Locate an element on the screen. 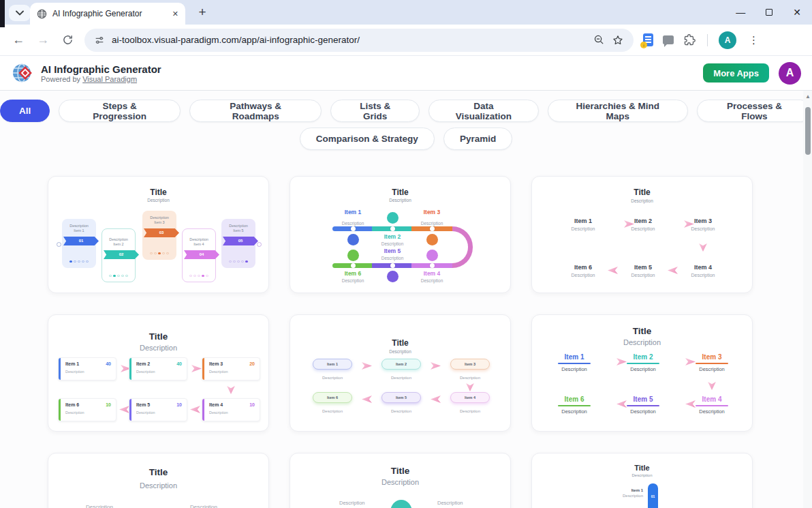  extensions-puzzle-icon is located at coordinates (689, 40).